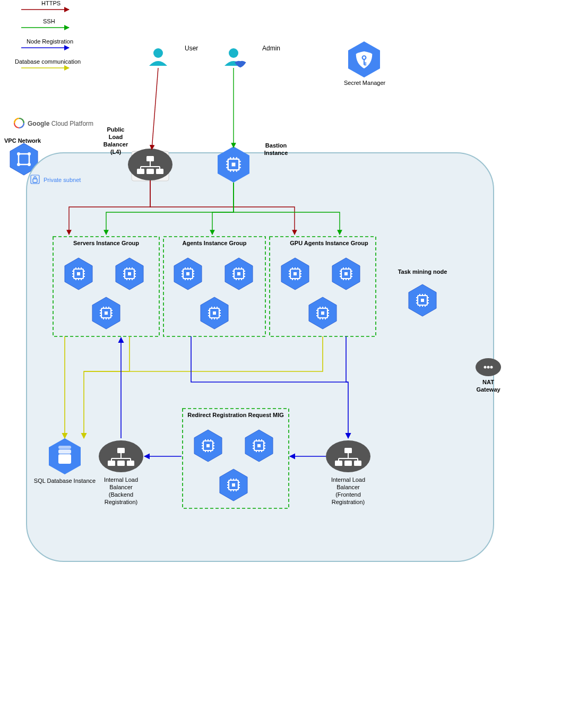 The height and width of the screenshot is (728, 561). I want to click on bastion-l1: Bastion, so click(276, 145).